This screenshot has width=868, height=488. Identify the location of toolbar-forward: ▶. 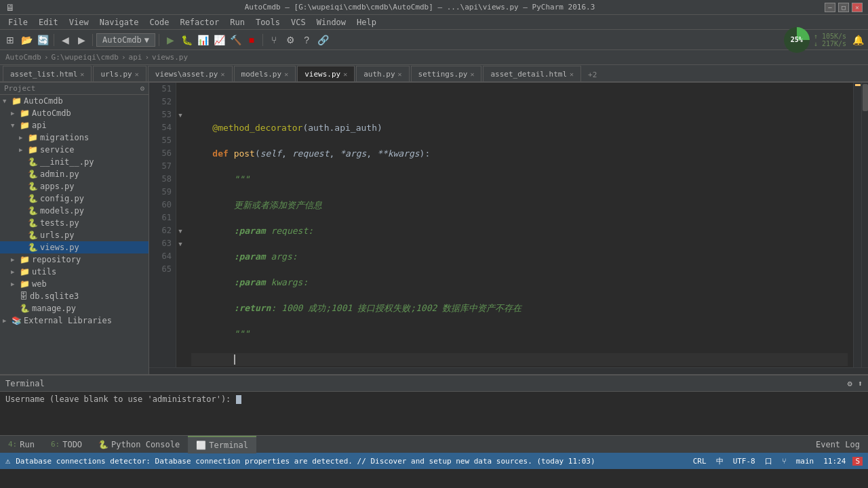
(81, 40).